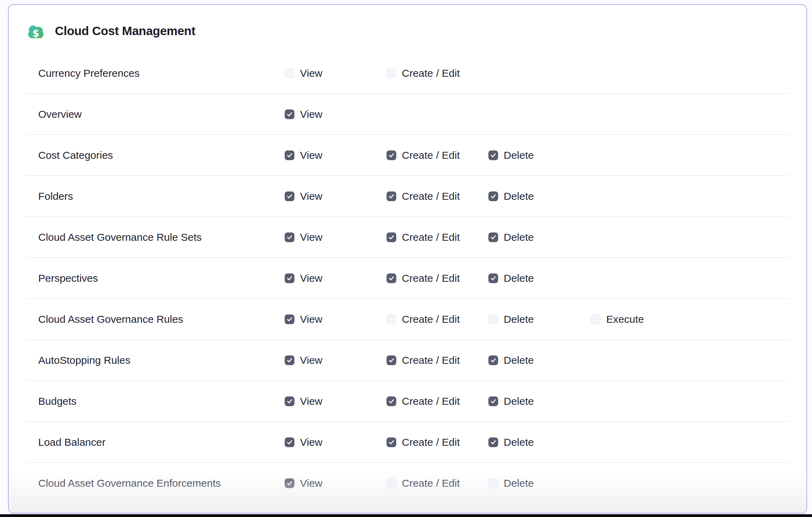  I want to click on resource-name: Load Balancer, so click(72, 442).